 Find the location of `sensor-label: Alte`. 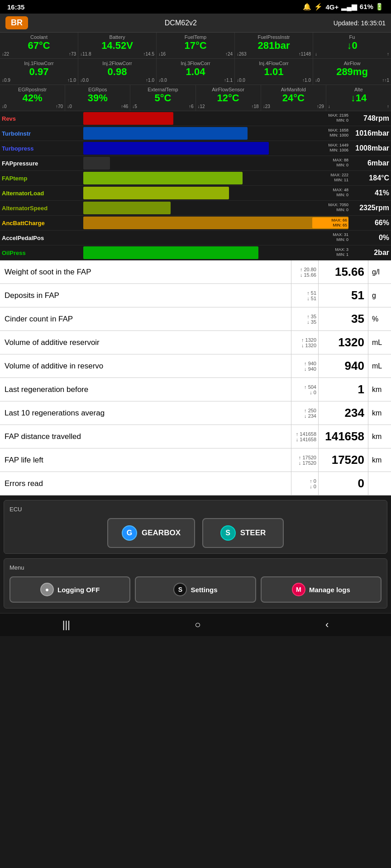

sensor-label: Alte is located at coordinates (358, 90).